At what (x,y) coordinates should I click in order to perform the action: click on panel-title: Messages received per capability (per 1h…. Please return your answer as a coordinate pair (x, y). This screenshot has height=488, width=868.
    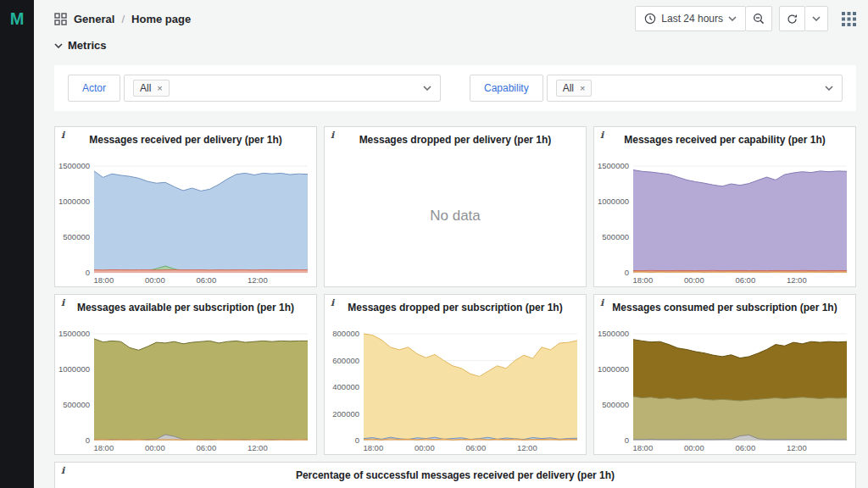
    Looking at the image, I should click on (725, 136).